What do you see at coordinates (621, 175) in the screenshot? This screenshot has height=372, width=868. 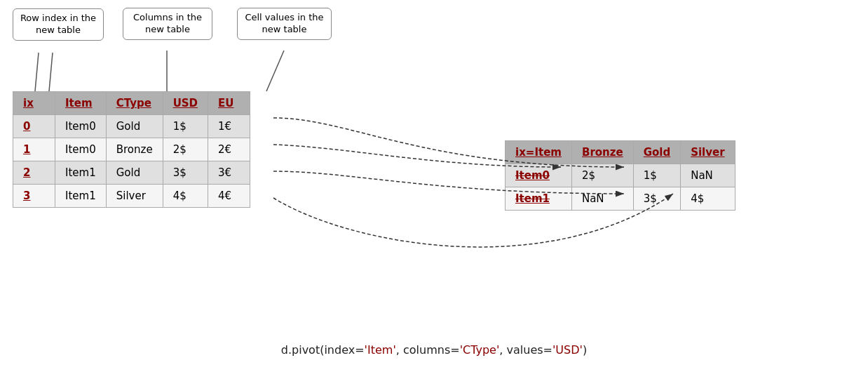 I see `table-row: Item0 2$ 1$ NaN` at bounding box center [621, 175].